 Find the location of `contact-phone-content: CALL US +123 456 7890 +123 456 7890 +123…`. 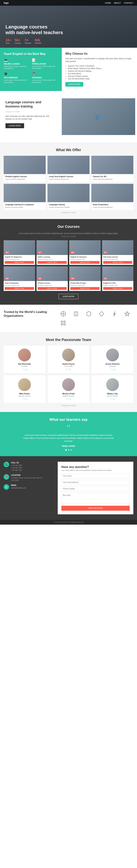

contact-phone-content: CALL US +123 456 7890 +123 456 7890 +123… is located at coordinates (16, 466).